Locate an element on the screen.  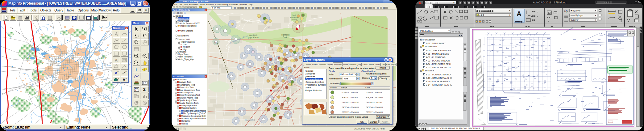
svg-text: Elementary is located at coordinates (295, 17).